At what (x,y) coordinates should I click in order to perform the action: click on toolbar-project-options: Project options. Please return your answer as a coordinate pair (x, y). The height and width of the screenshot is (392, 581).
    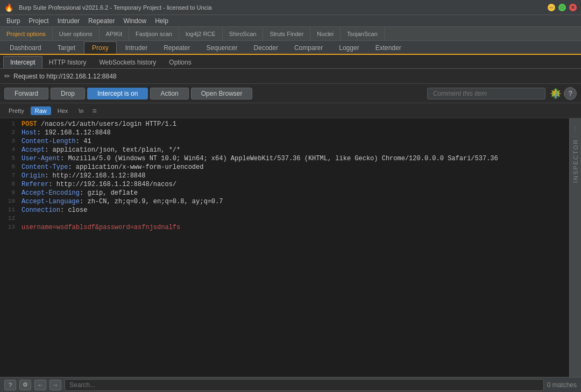
    Looking at the image, I should click on (26, 33).